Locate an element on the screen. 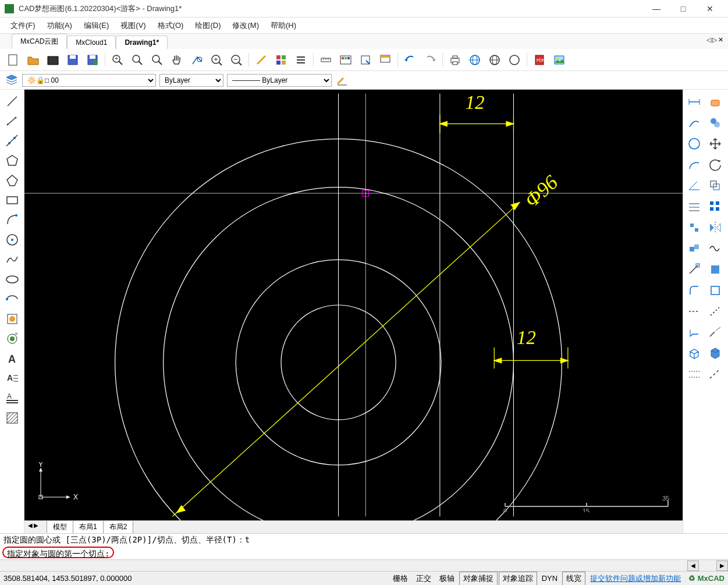 This screenshot has width=728, height=585. xline-tool-icon is located at coordinates (12, 141).